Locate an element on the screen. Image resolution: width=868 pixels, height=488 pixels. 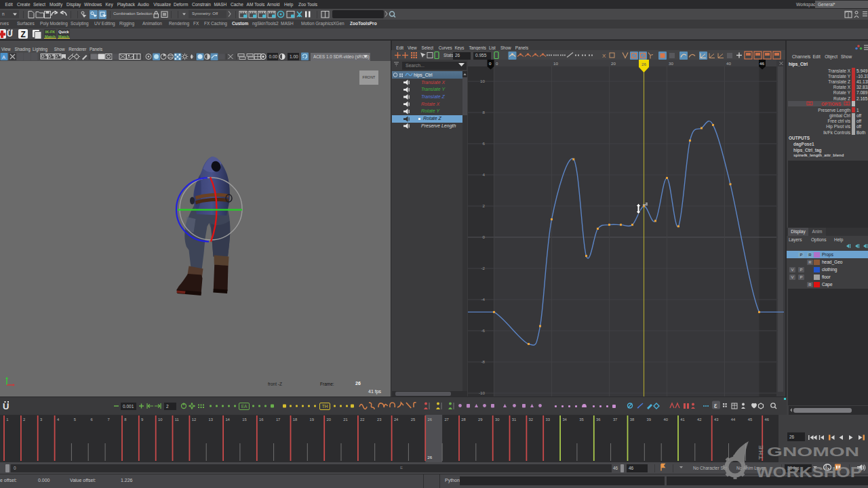
svg-text: -4 is located at coordinates (483, 300).